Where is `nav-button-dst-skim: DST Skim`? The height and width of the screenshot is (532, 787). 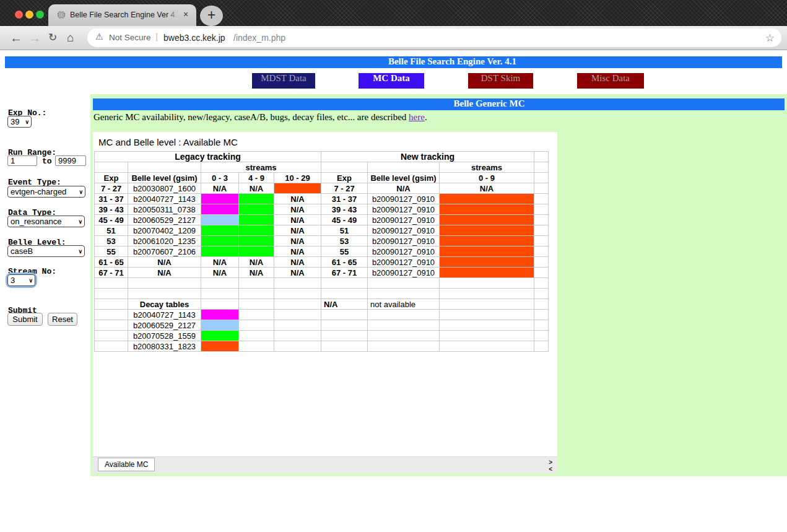 nav-button-dst-skim: DST Skim is located at coordinates (500, 81).